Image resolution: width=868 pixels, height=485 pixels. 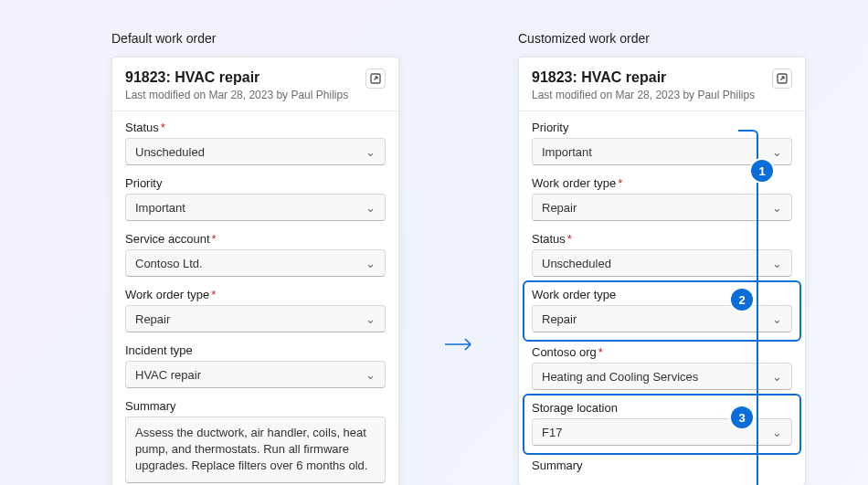 I want to click on incident-type-select: HVAC repair ⌄, so click(x=256, y=374).